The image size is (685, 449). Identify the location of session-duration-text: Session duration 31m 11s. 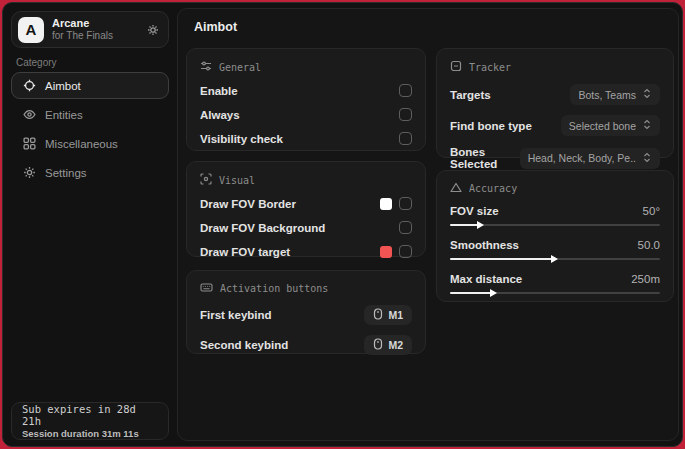
(90, 434).